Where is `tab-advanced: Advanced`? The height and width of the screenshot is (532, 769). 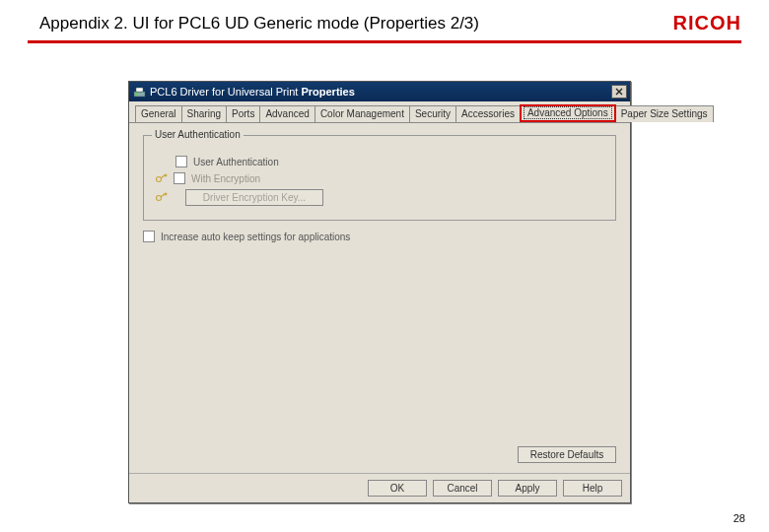 tab-advanced: Advanced is located at coordinates (287, 114).